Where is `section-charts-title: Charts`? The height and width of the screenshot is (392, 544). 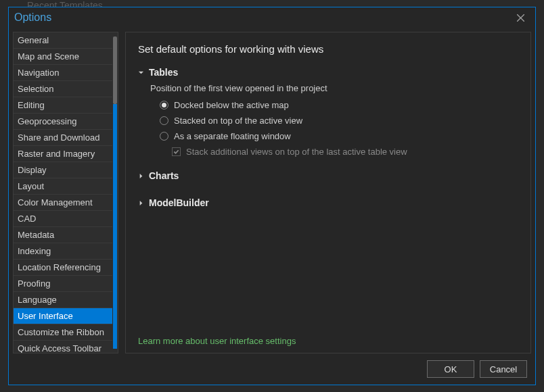
section-charts-title: Charts is located at coordinates (164, 176).